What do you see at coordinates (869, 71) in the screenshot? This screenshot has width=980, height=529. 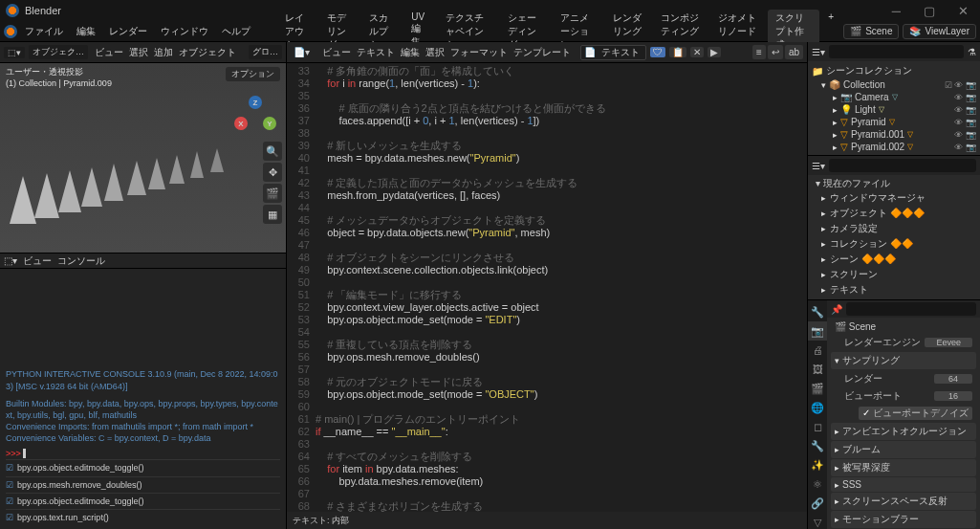 I see `scene-collection: シーンコレクション` at bounding box center [869, 71].